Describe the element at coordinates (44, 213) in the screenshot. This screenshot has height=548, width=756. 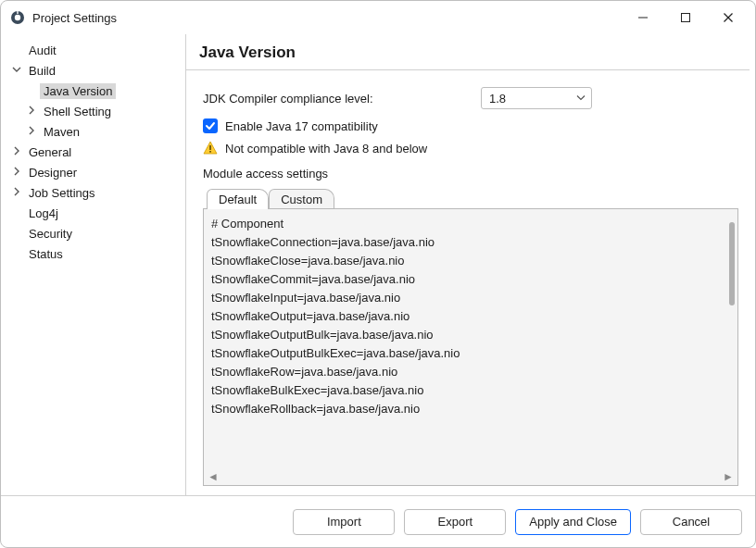
I see `sidebar-item-label: Log4j` at that location.